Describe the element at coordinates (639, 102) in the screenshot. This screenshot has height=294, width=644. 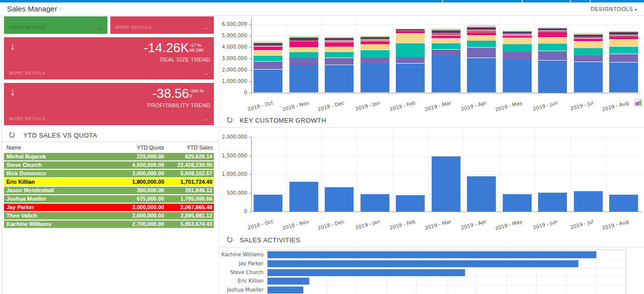
I see `chart-type-icon` at that location.